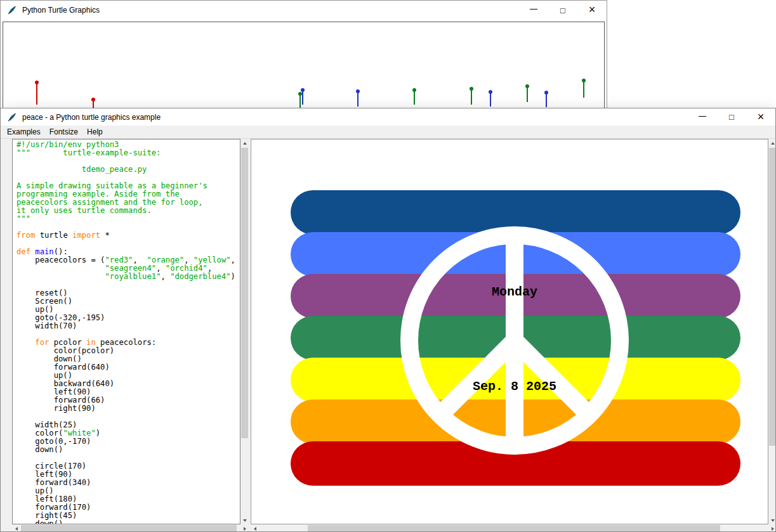  Describe the element at coordinates (95, 132) in the screenshot. I see `menu-item-help: Help` at that location.